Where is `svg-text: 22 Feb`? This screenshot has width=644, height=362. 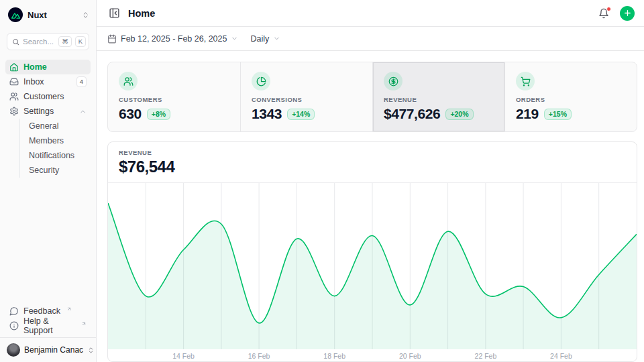
svg-text: 22 Feb is located at coordinates (486, 356).